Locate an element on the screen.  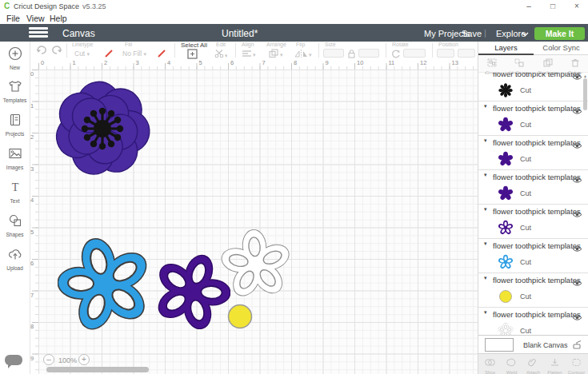
select-all-label: Select All is located at coordinates (194, 45).